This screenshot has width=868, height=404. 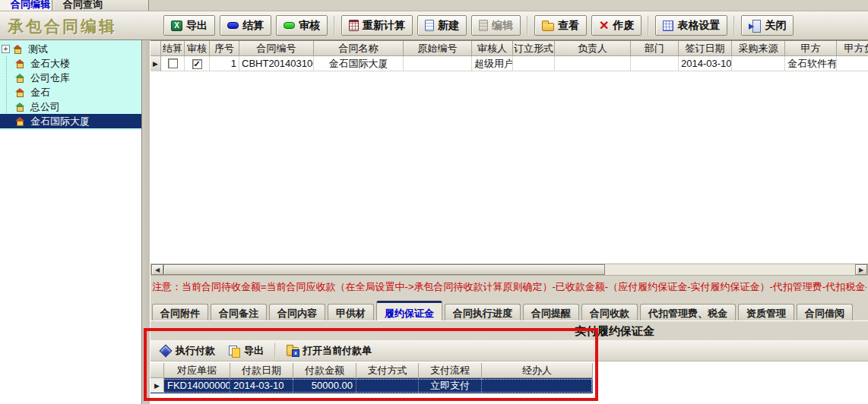 What do you see at coordinates (755, 26) in the screenshot?
I see `exit-door-icon` at bounding box center [755, 26].